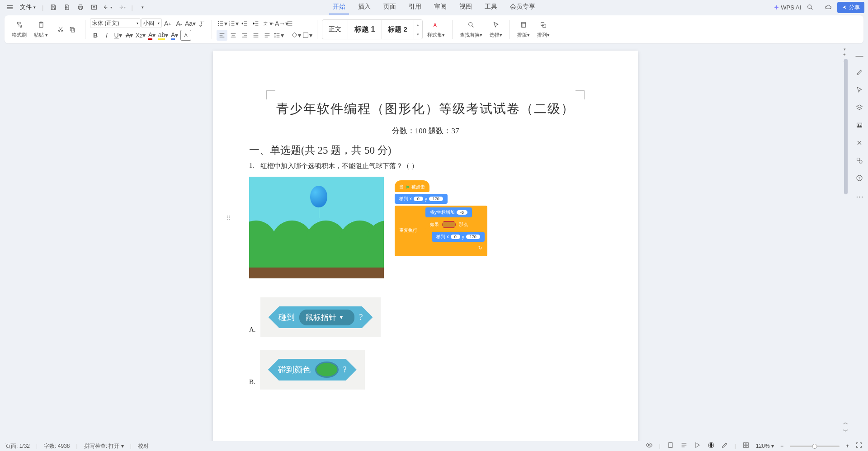  What do you see at coordinates (373, 29) in the screenshot?
I see `style-gallery: 正文 标题 1 标题 2 ▴▾` at bounding box center [373, 29].